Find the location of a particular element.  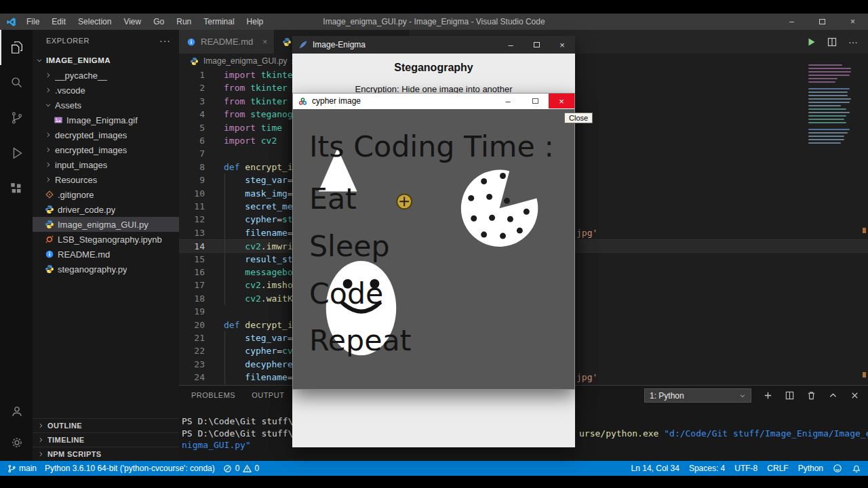

encoding-status: UTF-8 is located at coordinates (746, 468).